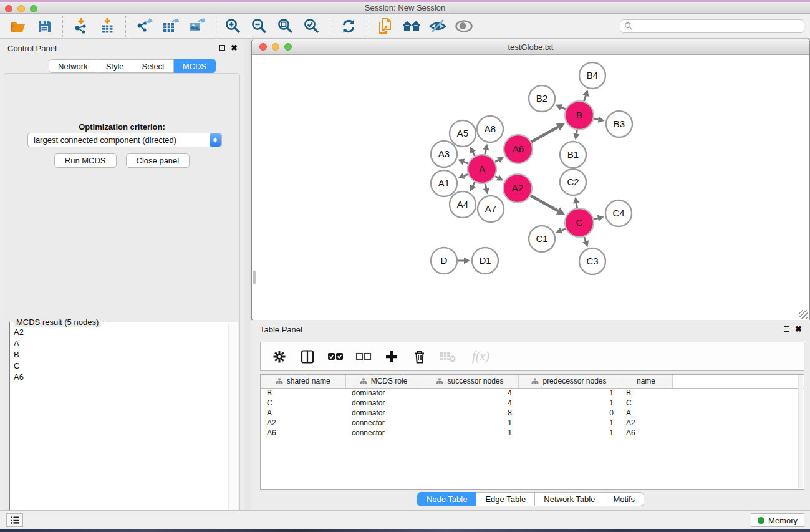 The width and height of the screenshot is (810, 532). Describe the element at coordinates (570, 499) in the screenshot. I see `tab-network-table: Network Table` at that location.